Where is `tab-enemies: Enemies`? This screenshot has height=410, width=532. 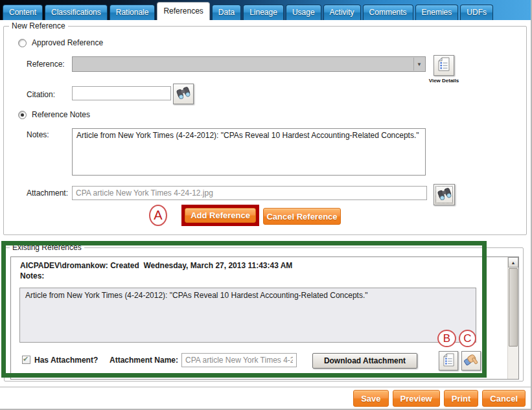 tab-enemies: Enemies is located at coordinates (437, 12).